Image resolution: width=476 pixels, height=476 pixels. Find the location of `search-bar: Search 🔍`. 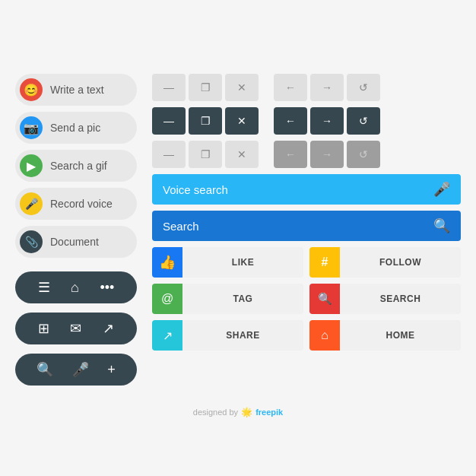

search-bar: Search 🔍 is located at coordinates (306, 226).